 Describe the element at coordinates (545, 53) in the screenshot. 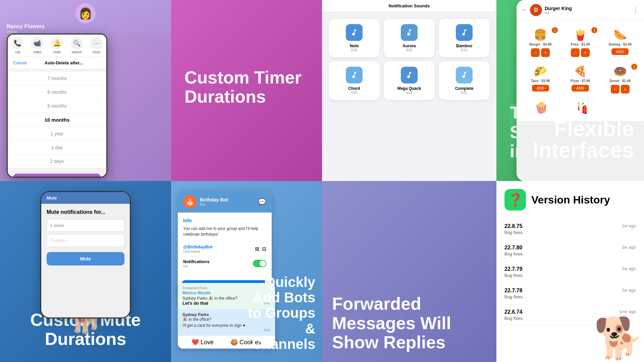

I see `burger-plus: +` at that location.